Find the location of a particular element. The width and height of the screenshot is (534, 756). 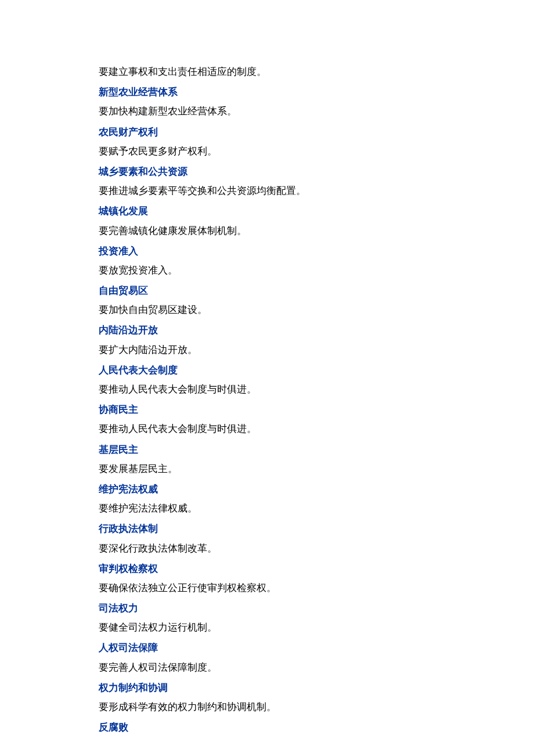

section-heading: 司法权力 is located at coordinates (267, 609).